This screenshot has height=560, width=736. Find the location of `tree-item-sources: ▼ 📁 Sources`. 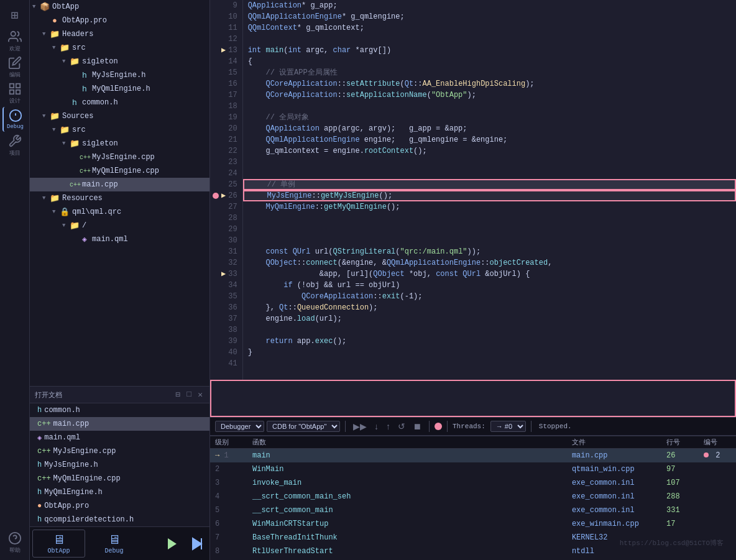

tree-item-sources: ▼ 📁 Sources is located at coordinates (119, 116).